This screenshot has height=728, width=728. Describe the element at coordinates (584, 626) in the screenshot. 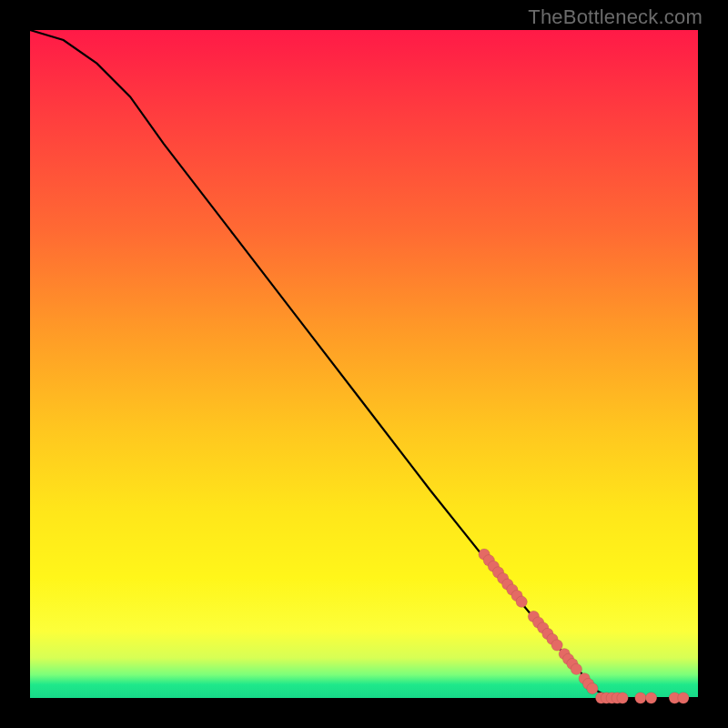

I see `data-points` at that location.